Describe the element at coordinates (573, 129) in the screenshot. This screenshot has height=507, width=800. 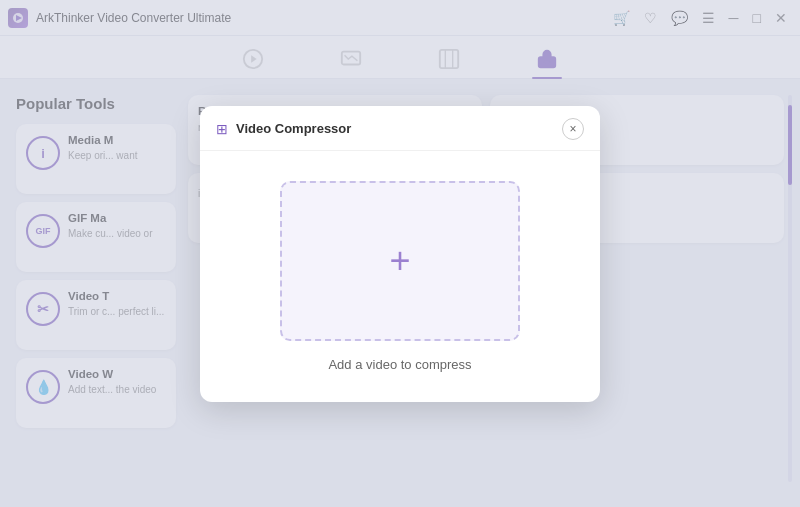
I see `modal-close-button: ×` at that location.